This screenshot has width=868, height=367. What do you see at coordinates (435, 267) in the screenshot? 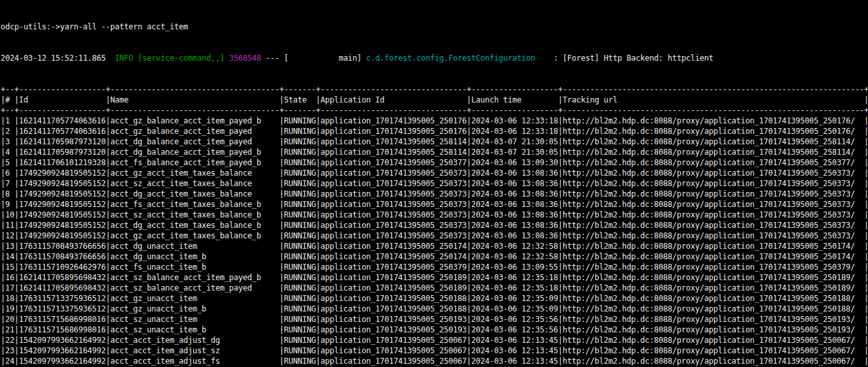
I see `table-row: |15|1763115710926462976|acct_fs_unacct_i…` at bounding box center [435, 267].